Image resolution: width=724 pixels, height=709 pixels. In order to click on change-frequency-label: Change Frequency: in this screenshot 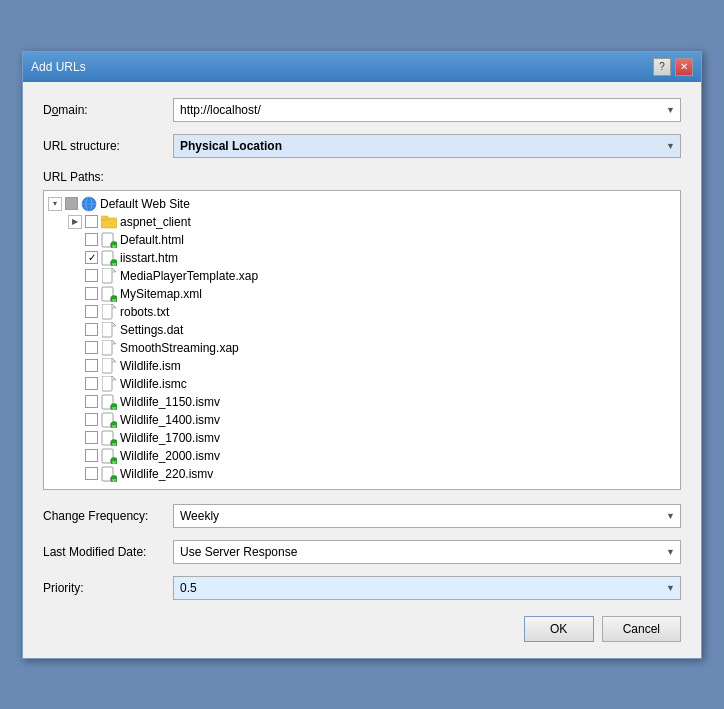, I will do `click(108, 516)`.